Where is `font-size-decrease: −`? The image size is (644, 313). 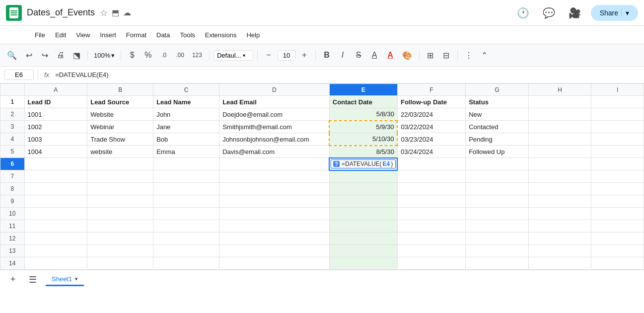
font-size-decrease: − is located at coordinates (269, 55).